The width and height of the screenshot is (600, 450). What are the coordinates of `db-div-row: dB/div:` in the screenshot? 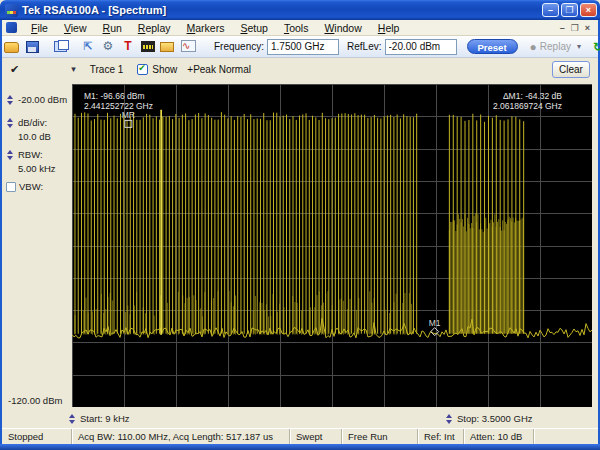 It's located at (26, 122).